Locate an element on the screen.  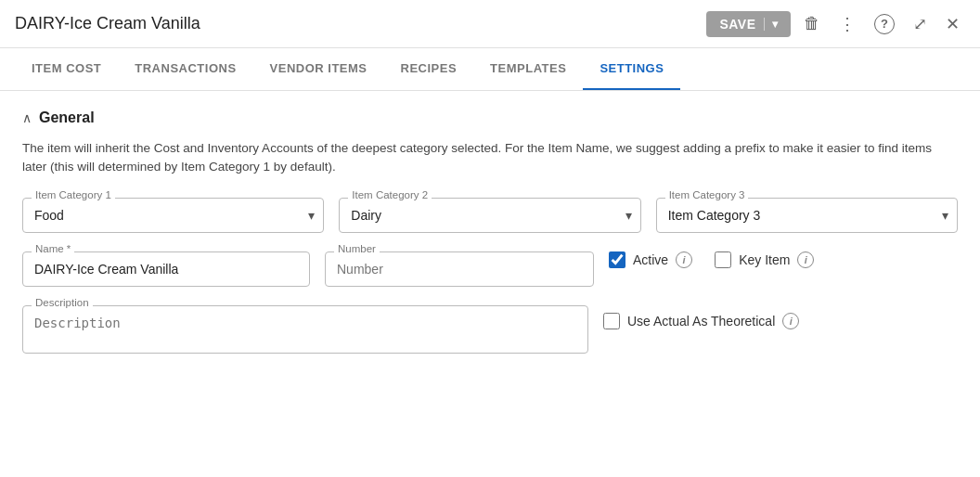
key-item-checkbox-row: Key Item i is located at coordinates (765, 260).